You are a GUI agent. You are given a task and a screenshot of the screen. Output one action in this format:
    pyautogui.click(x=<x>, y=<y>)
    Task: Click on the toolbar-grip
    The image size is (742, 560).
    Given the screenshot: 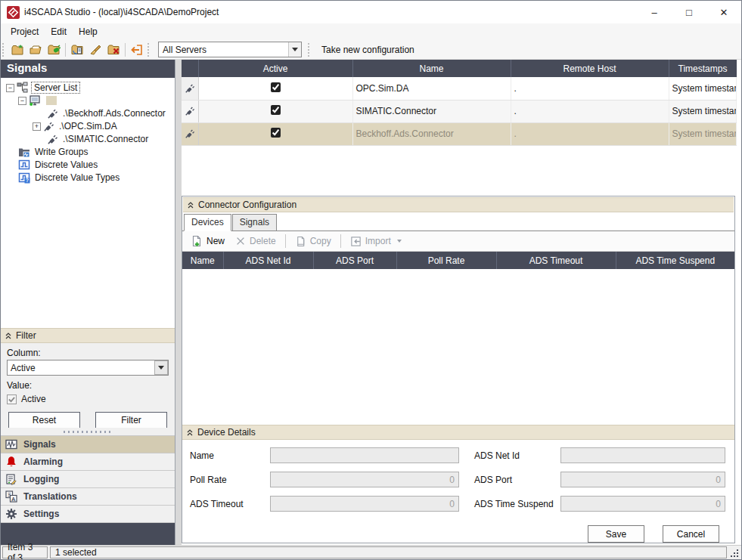 What is the action you would take?
    pyautogui.click(x=150, y=50)
    